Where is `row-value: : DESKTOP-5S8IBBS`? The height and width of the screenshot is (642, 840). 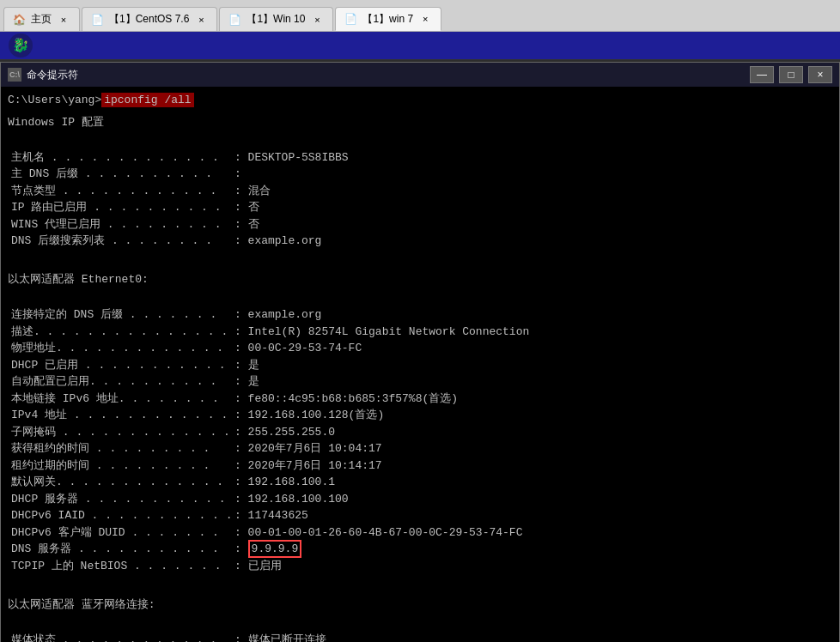 row-value: : DESKTOP-5S8IBBS is located at coordinates (292, 158).